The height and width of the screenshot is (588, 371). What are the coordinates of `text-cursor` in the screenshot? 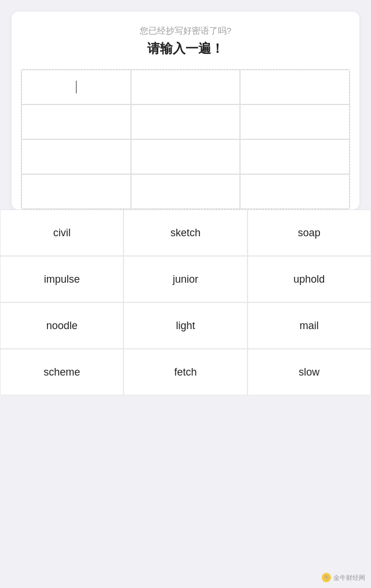 It's located at (77, 87).